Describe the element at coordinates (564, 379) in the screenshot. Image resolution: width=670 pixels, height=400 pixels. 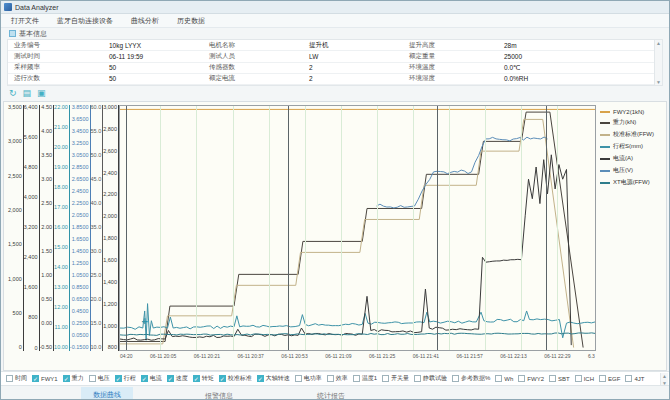
I see `checkbox-label: SBT` at that location.